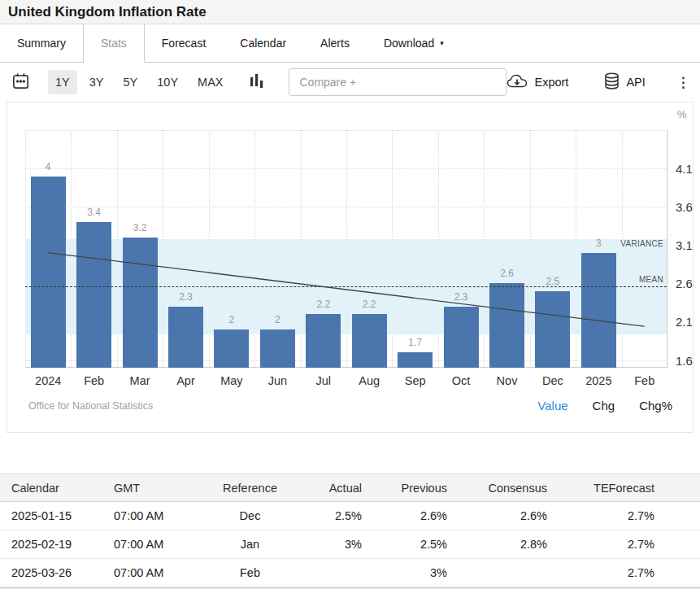 The width and height of the screenshot is (700, 589). I want to click on database-icon, so click(611, 83).